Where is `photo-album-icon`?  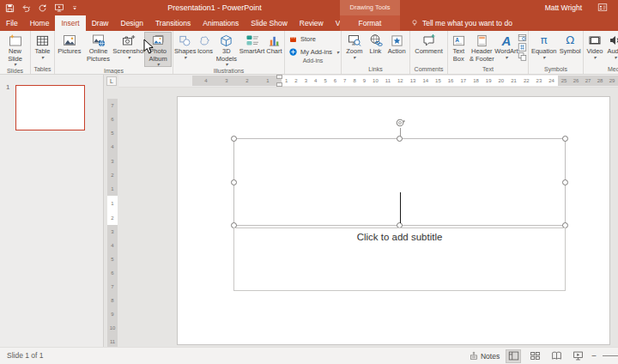 photo-album-icon is located at coordinates (158, 40).